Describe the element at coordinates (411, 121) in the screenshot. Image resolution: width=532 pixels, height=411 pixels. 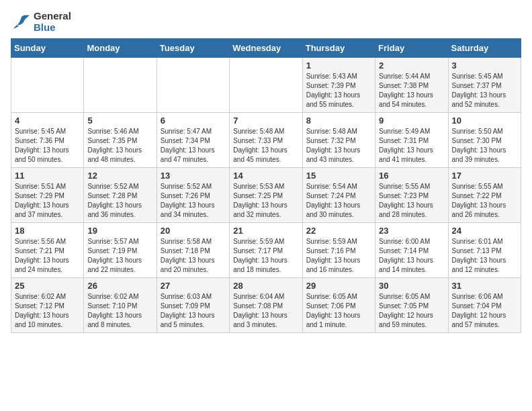
I see `day-number: 9` at that location.